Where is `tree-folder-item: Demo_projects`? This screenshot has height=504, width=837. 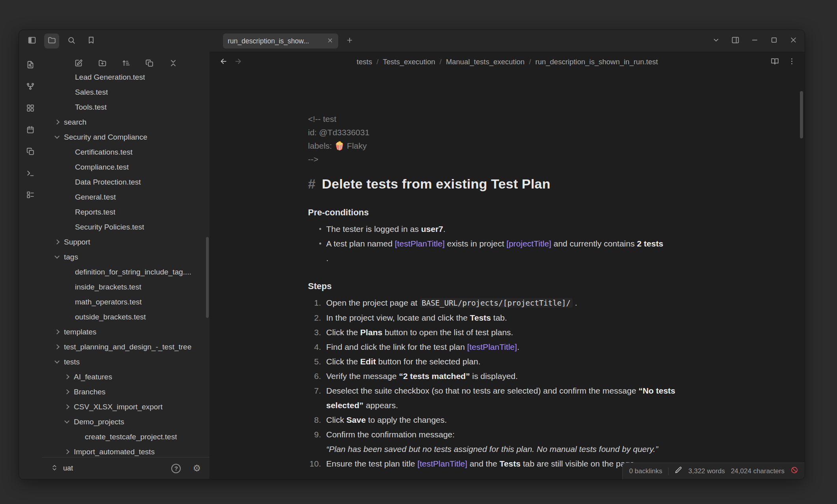 tree-folder-item: Demo_projects is located at coordinates (125, 422).